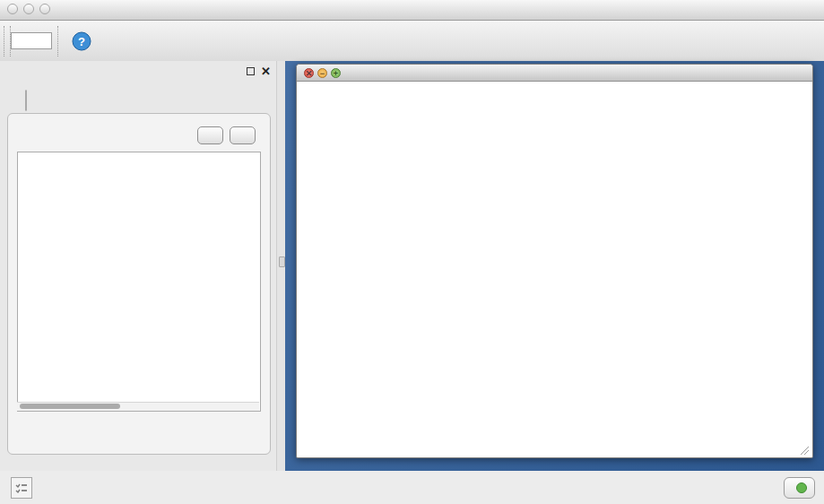 Image resolution: width=824 pixels, height=504 pixels. What do you see at coordinates (58, 41) in the screenshot?
I see `toolbar-separator` at bounding box center [58, 41].